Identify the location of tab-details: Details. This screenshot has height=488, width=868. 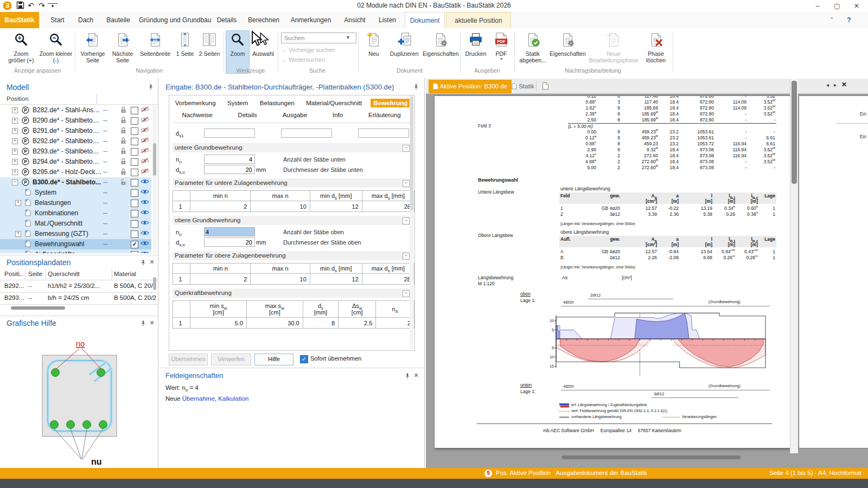
(227, 20).